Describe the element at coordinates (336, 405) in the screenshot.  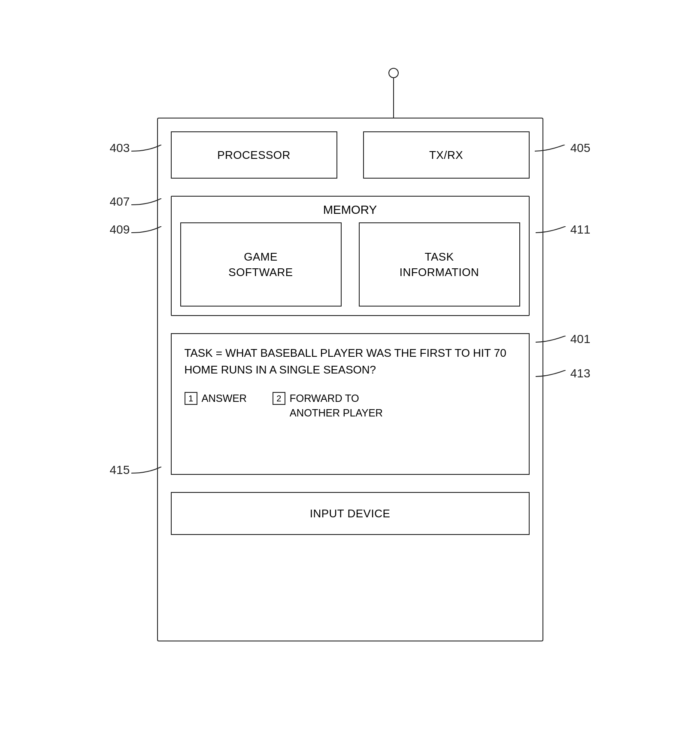
I see `option-2-text: FORWARD TOANOTHER PLAYER` at that location.